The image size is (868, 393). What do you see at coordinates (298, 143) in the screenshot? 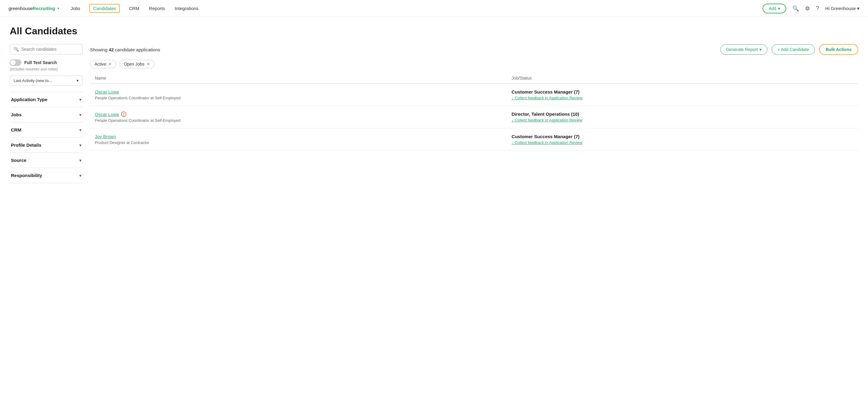
I see `candidate-subtitle: Product Designer at Contractor` at bounding box center [298, 143].